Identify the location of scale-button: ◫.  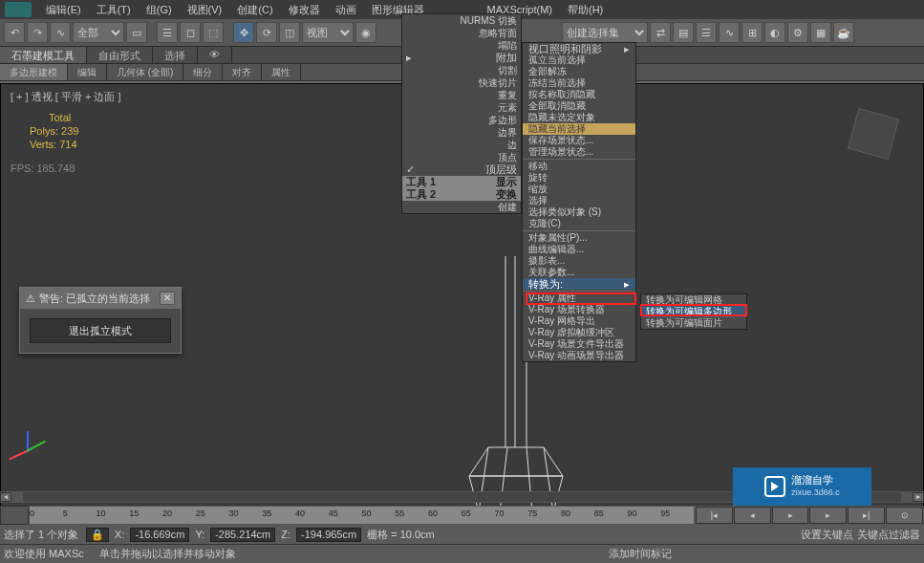
(290, 32).